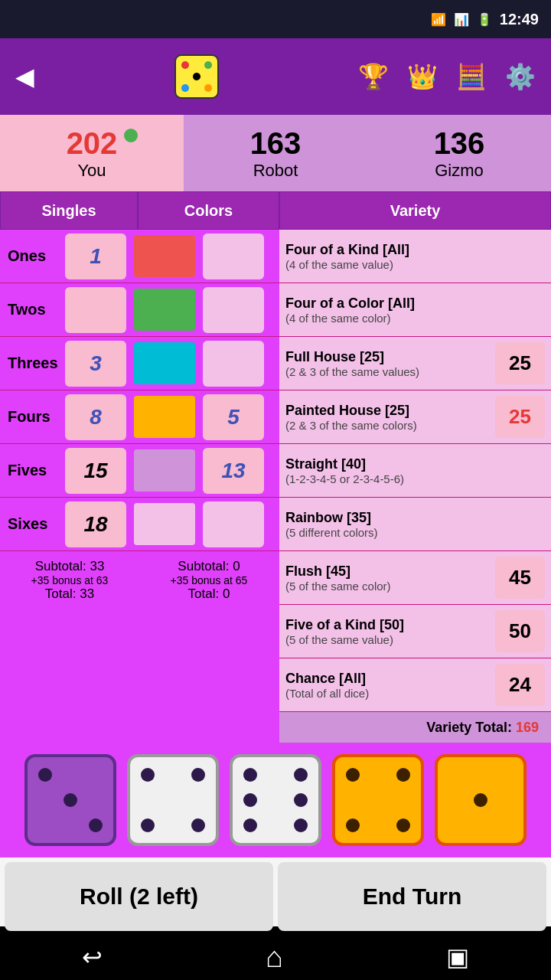 This screenshot has width=551, height=980. Describe the element at coordinates (31, 309) in the screenshot. I see `row-label-twos: Twos` at that location.